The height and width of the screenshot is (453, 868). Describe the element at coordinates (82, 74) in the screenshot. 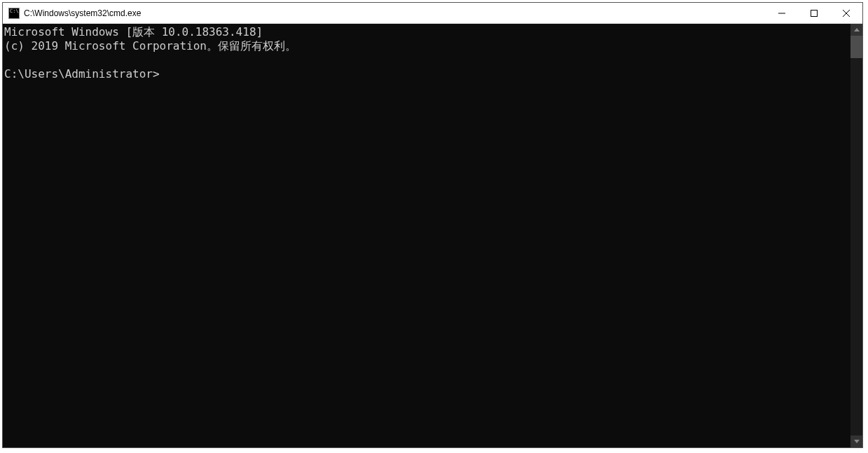

I see `prompt-line: C:\Users\Administrator>` at that location.